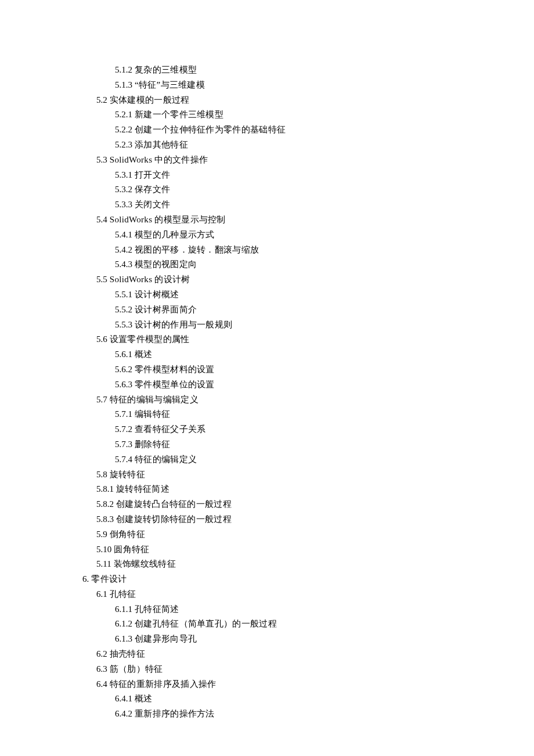 This screenshot has width=534, height=756. Describe the element at coordinates (131, 549) in the screenshot. I see `toc-text: 圆角特征` at that location.